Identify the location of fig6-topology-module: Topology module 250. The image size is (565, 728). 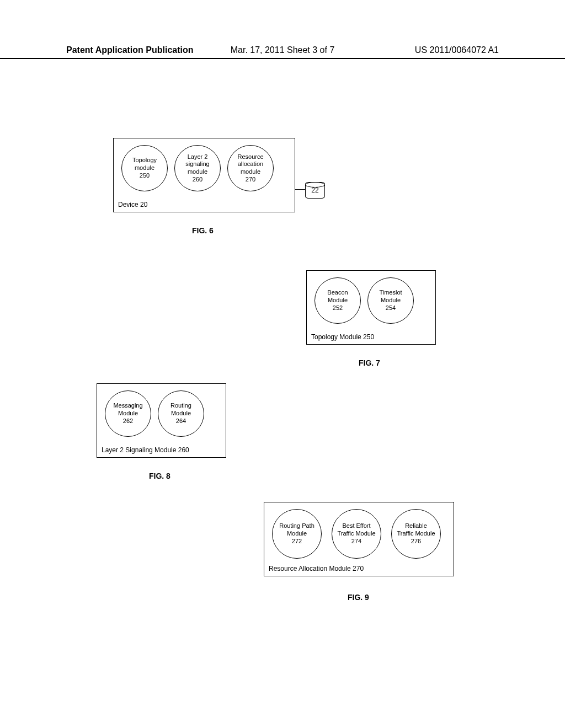
(145, 168).